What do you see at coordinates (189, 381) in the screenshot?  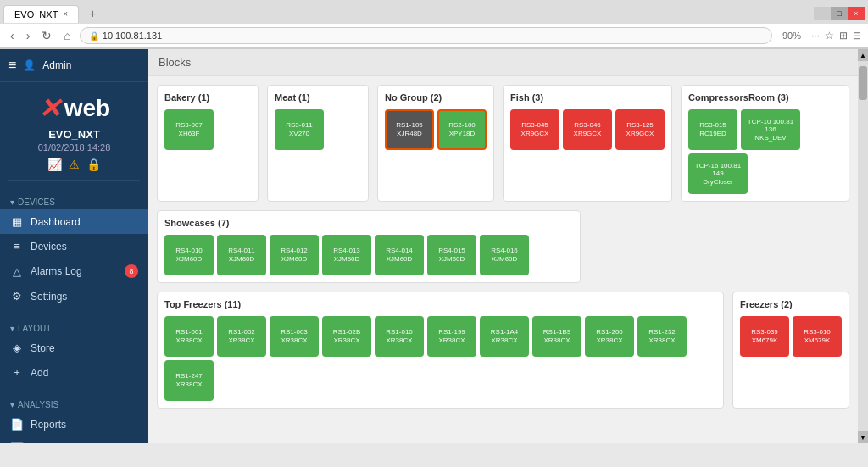 I see `device-card: RS1-247XR38CX` at bounding box center [189, 381].